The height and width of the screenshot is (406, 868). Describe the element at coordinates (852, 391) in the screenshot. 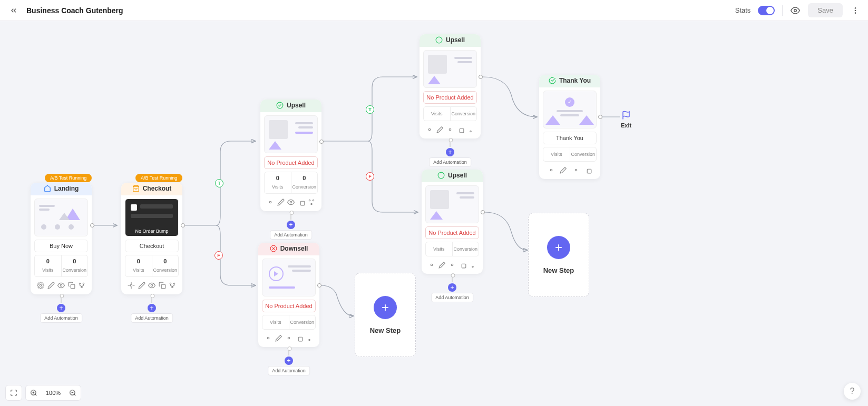

I see `help-button: ?` at that location.